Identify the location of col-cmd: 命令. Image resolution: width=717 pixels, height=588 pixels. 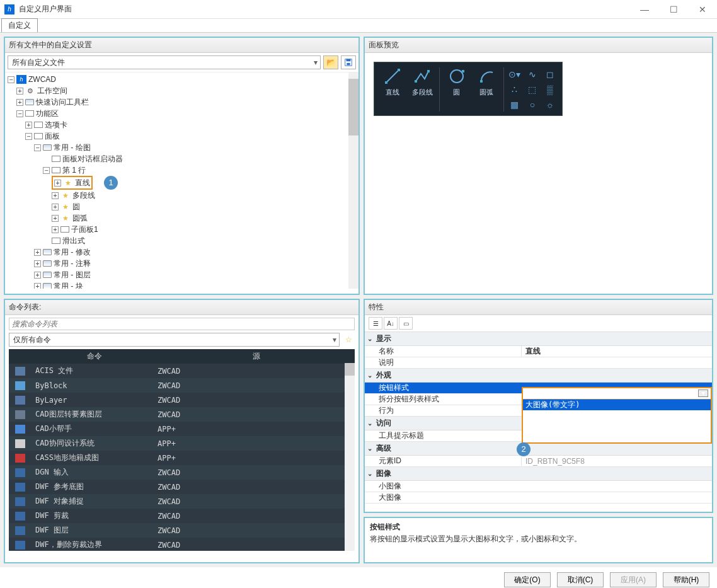
(95, 357).